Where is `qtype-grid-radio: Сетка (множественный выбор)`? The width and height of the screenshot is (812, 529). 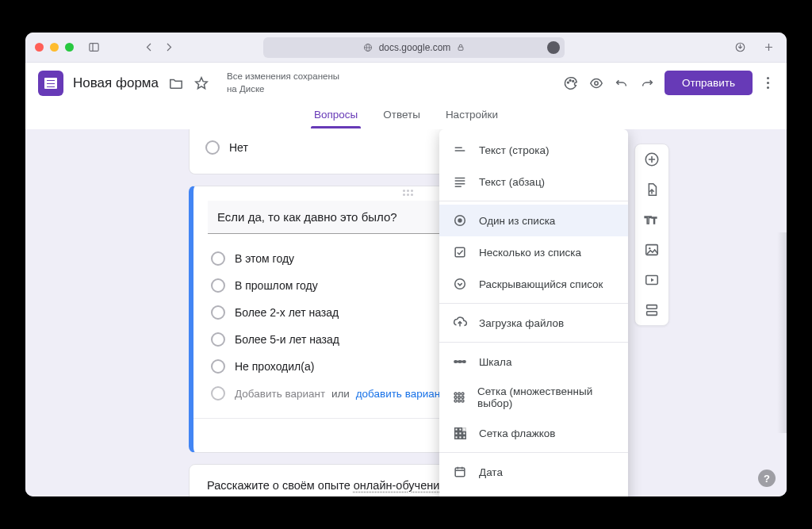 qtype-grid-radio: Сетка (множественный выбор) is located at coordinates (534, 397).